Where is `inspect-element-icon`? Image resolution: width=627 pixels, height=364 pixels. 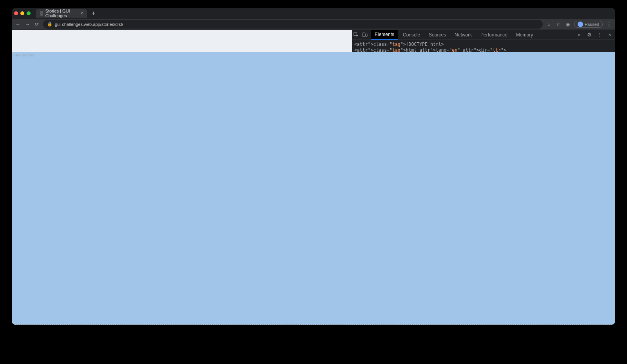
inspect-element-icon is located at coordinates (357, 35).